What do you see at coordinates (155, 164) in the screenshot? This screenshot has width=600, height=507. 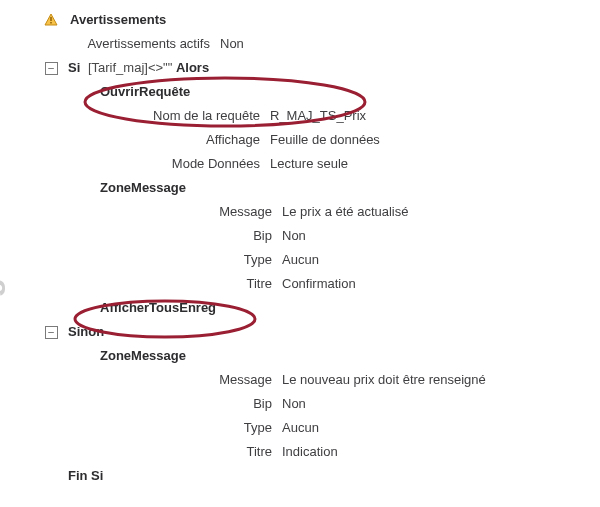 I see `arg-label: Mode Données` at bounding box center [155, 164].